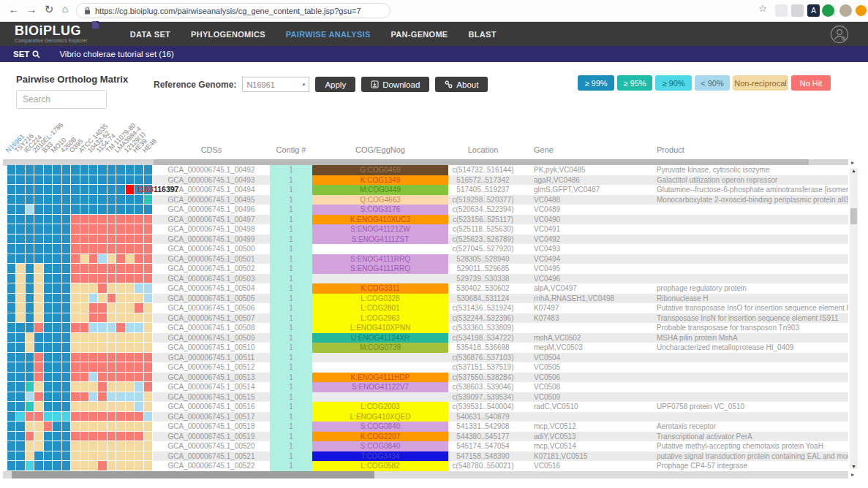 This screenshot has width=868, height=488. I want to click on vertical-scrollbar: ▴ ▾, so click(854, 319).